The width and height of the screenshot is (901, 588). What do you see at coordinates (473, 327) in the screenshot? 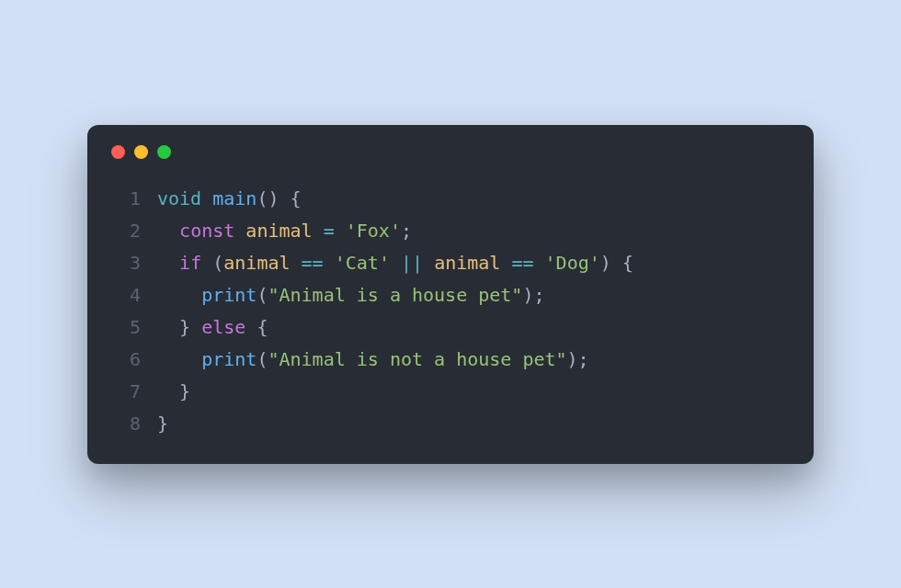
I see `line-content: } else {` at bounding box center [473, 327].